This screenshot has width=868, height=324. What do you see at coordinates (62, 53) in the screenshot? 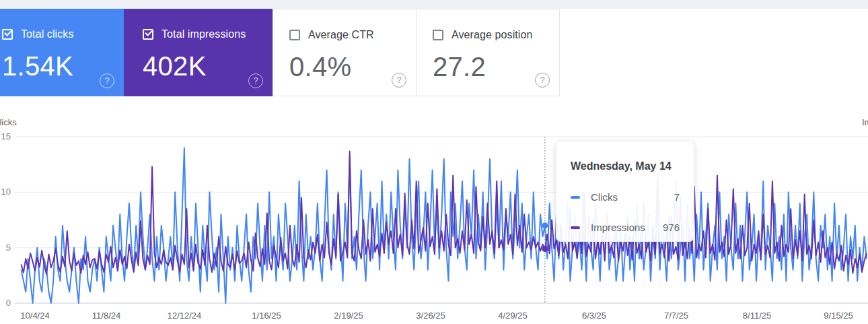
I see `metric-card-total-clicks: Total clicks 1.54K ?` at bounding box center [62, 53].